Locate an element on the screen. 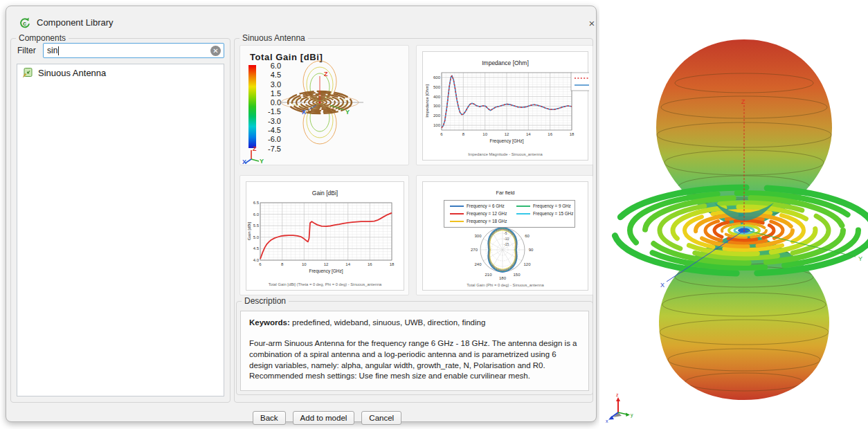  antenna-preview-3d: Z X Y is located at coordinates (343, 102).